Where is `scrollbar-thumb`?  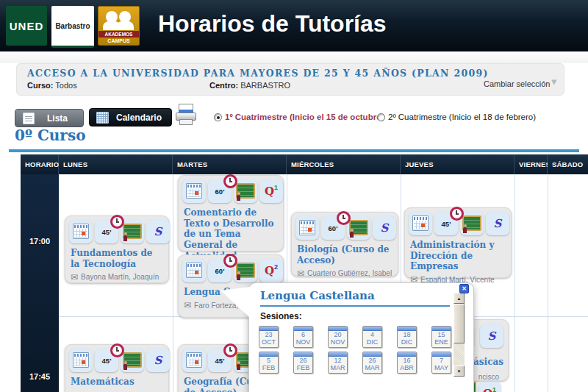
scrollbar-thumb is located at coordinates (459, 324).